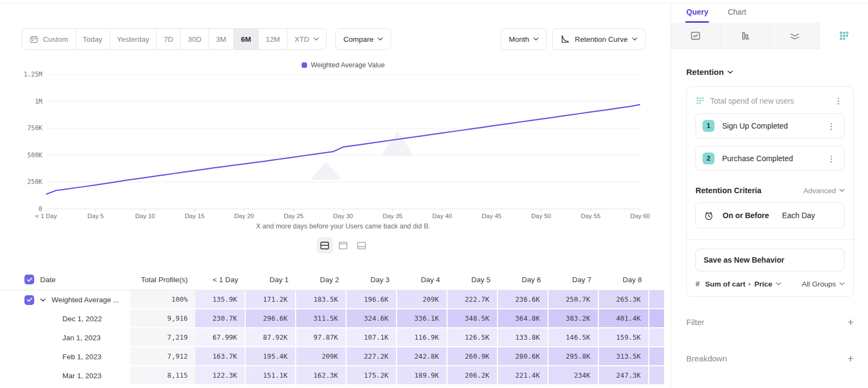 The height and width of the screenshot is (388, 868). Describe the element at coordinates (163, 319) in the screenshot. I see `total-profiles-cell: 9,916` at that location.